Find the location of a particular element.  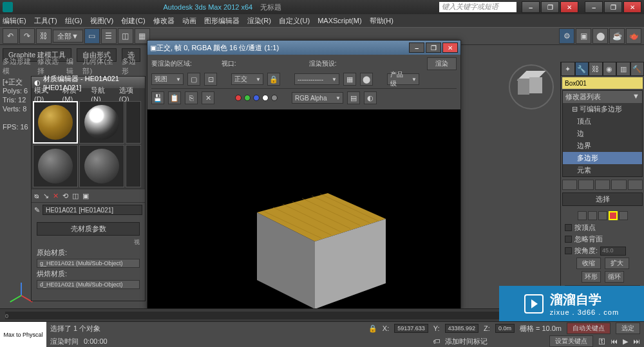

sel-element-icon is located at coordinates (623, 216).